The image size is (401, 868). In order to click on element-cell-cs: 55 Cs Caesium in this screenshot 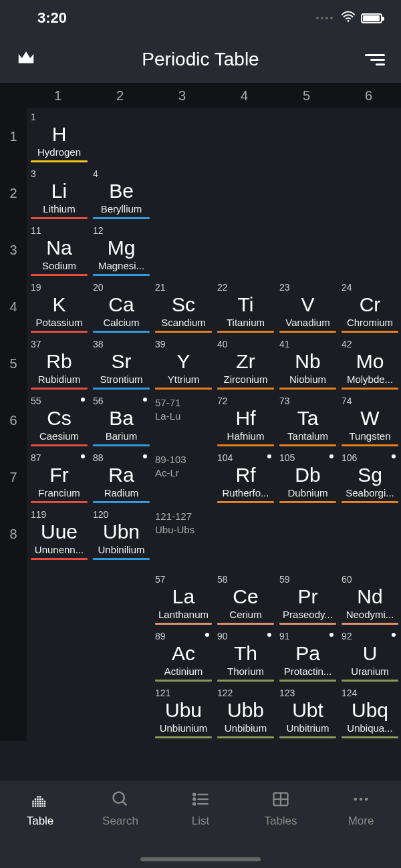, I will do `click(57, 421)`.